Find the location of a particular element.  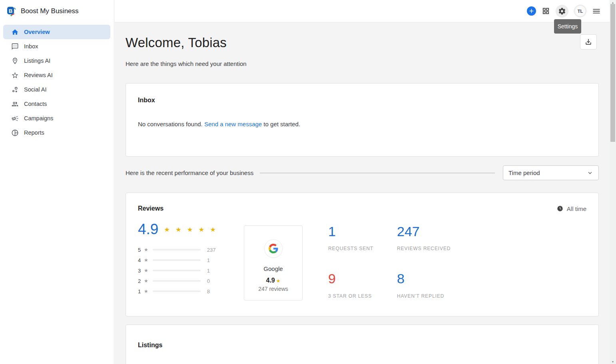

sidebar-item-label: Inbox is located at coordinates (31, 46).